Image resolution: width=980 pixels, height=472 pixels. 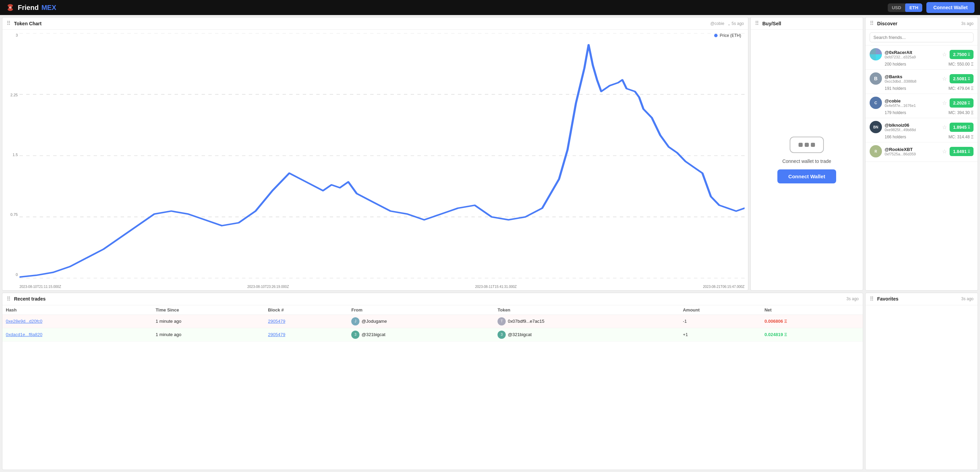 I want to click on eth-sym-2: Ξ, so click(x=969, y=78).